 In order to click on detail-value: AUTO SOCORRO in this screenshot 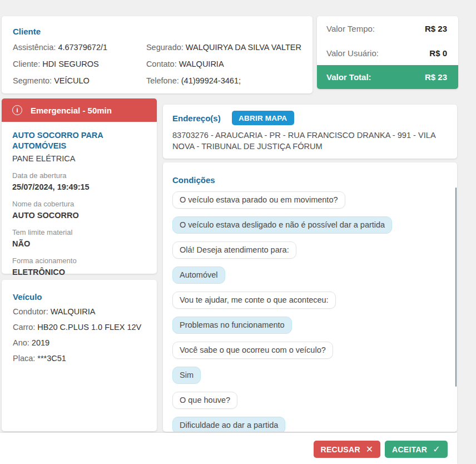, I will do `click(81, 216)`.